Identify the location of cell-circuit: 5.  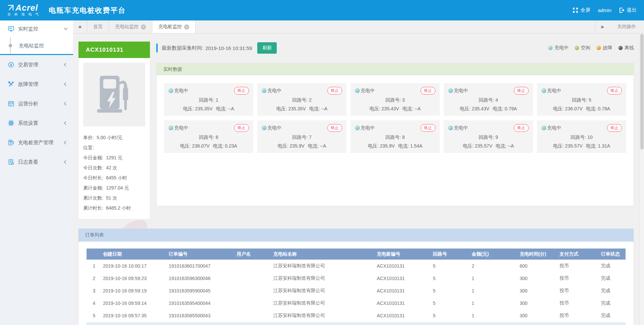
(451, 303).